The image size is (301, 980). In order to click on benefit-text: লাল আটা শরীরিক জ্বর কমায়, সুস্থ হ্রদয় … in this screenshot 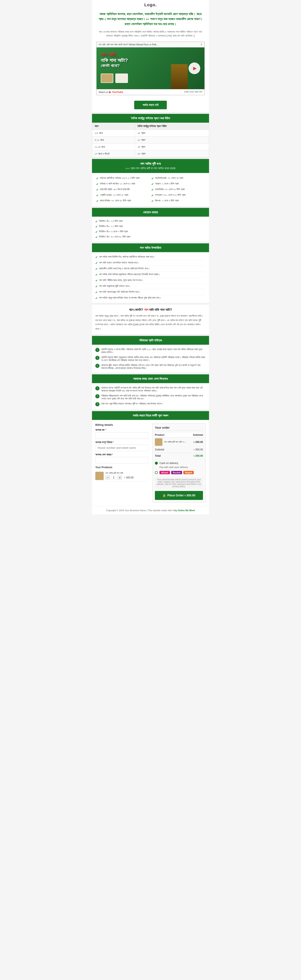, I will do `click(121, 280)`.